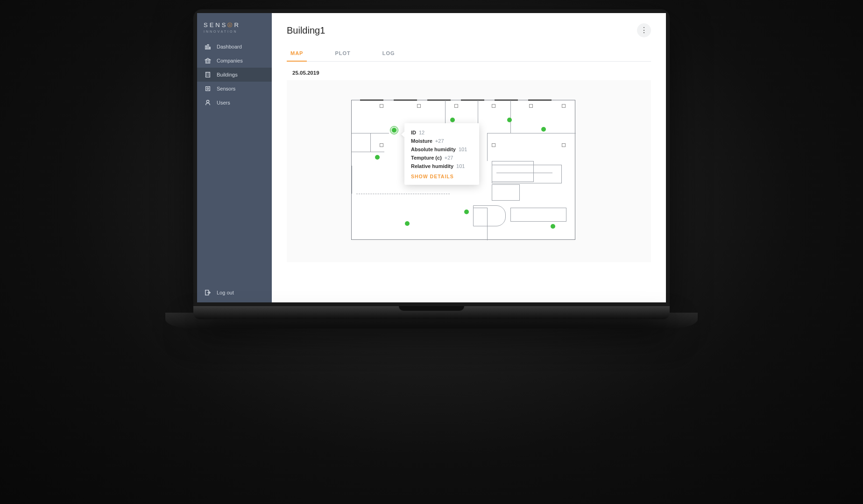  Describe the element at coordinates (208, 75) in the screenshot. I see `building-icon` at that location.